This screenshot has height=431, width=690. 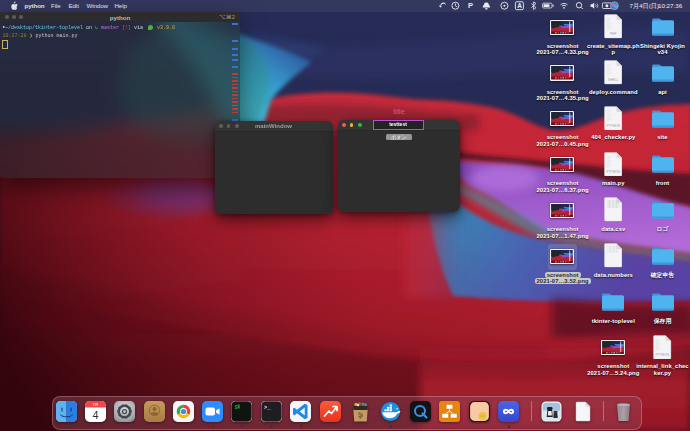 What do you see at coordinates (614, 34) in the screenshot?
I see `svg-text: PHP` at bounding box center [614, 34].